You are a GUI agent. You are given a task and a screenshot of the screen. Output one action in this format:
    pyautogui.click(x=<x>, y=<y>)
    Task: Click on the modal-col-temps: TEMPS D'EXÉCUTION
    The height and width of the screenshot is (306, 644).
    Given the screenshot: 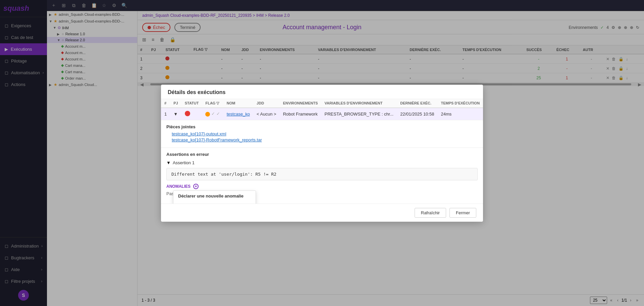 What is the action you would take?
    pyautogui.click(x=460, y=103)
    